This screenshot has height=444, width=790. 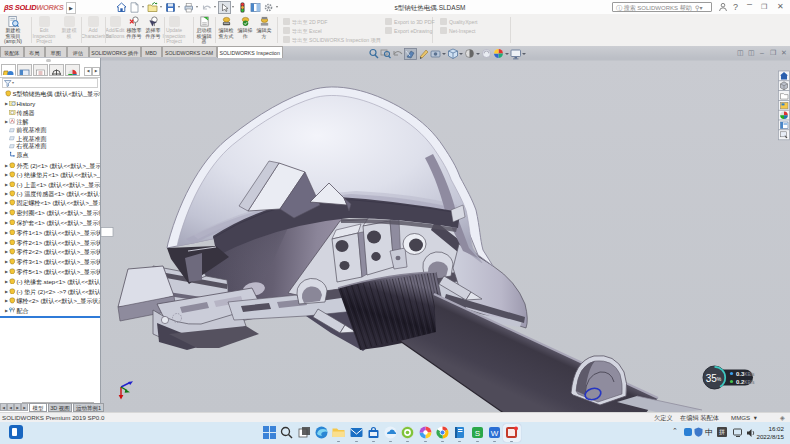 I want to click on svg-text: 0.3KB/s, so click(x=746, y=374).